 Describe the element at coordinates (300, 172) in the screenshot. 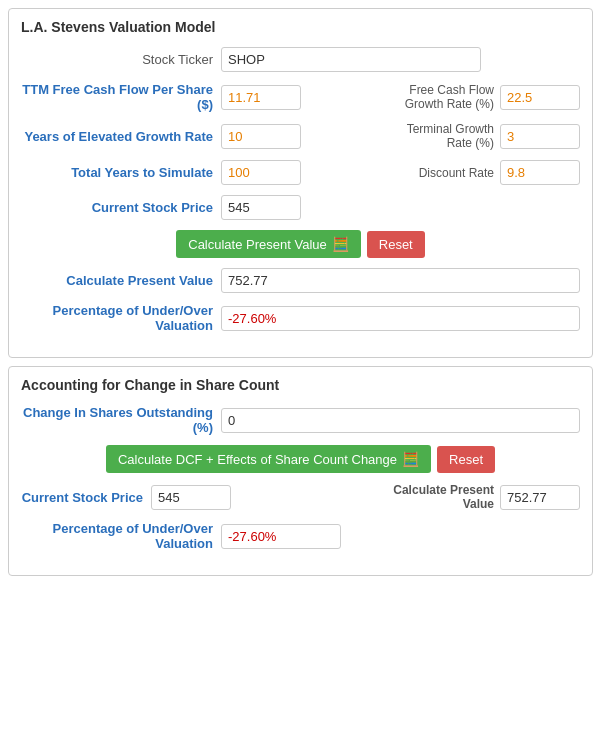

I see `total-years-row: Total Years to Simulate Discount Rate` at that location.